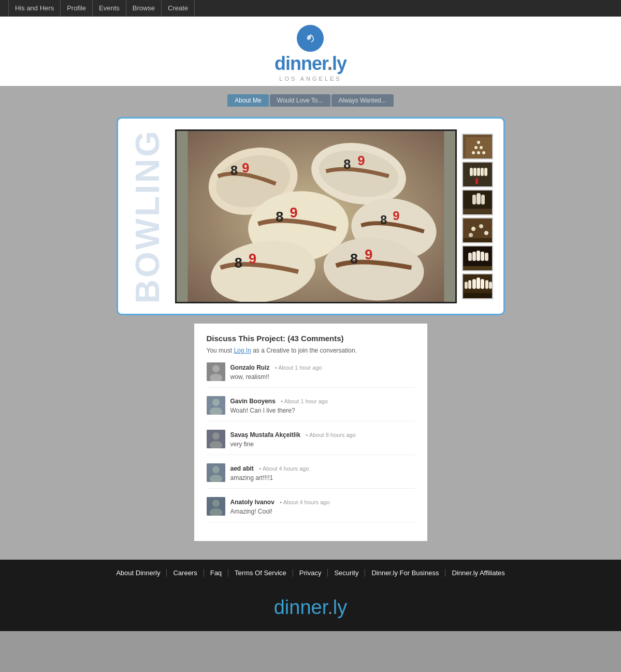 The image size is (621, 672). Describe the element at coordinates (311, 8) in the screenshot. I see `top-navigation: His and Hers Profile Events Browse Creat…` at that location.